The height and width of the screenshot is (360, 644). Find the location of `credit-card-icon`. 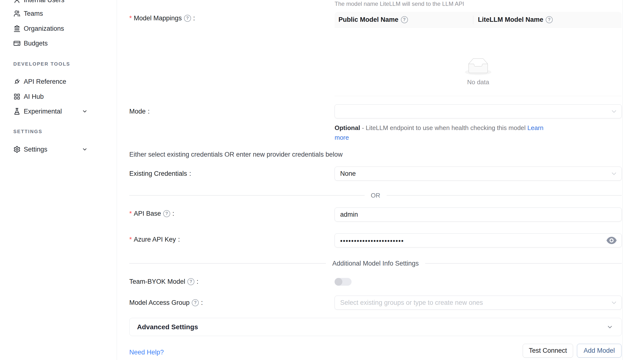

credit-card-icon is located at coordinates (17, 44).